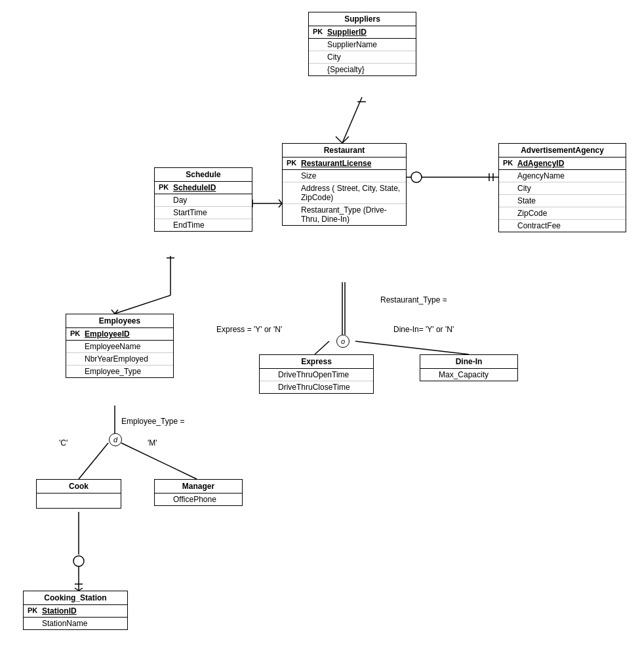 This screenshot has width=640, height=672. I want to click on cooking-station-pk-field: StationID, so click(59, 611).